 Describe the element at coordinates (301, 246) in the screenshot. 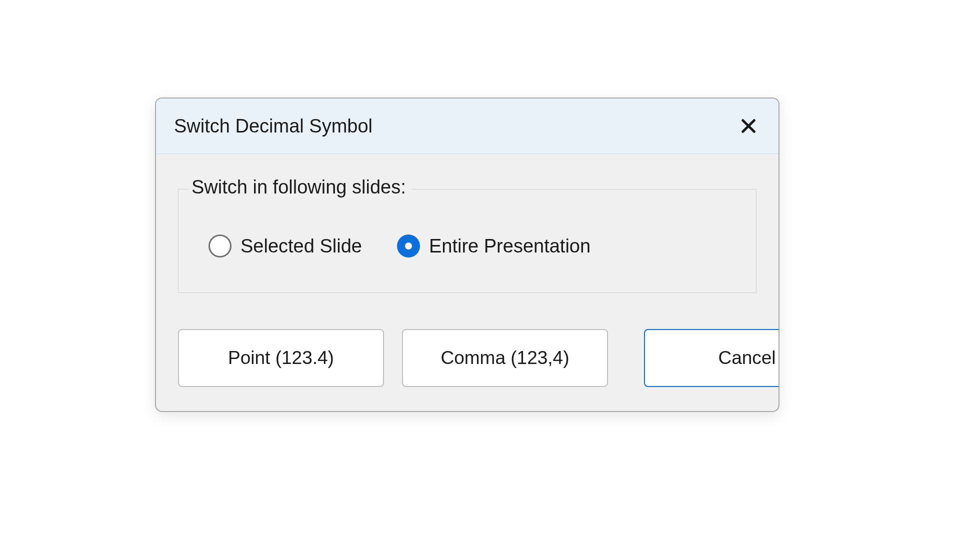

I see `radio-label: Selected Slide` at that location.